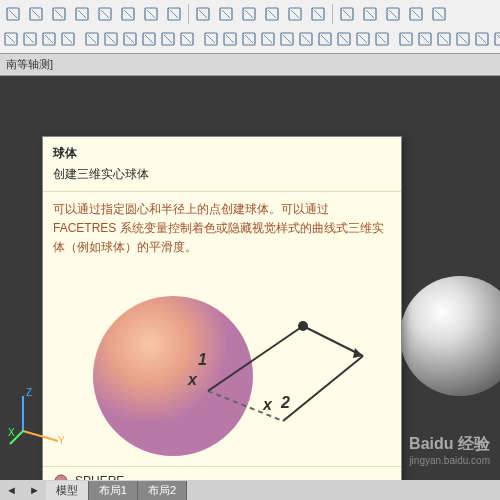 Image resolution: width=500 pixels, height=500 pixels. Describe the element at coordinates (36, 14) in the screenshot. I see `box-wire-button` at that location.